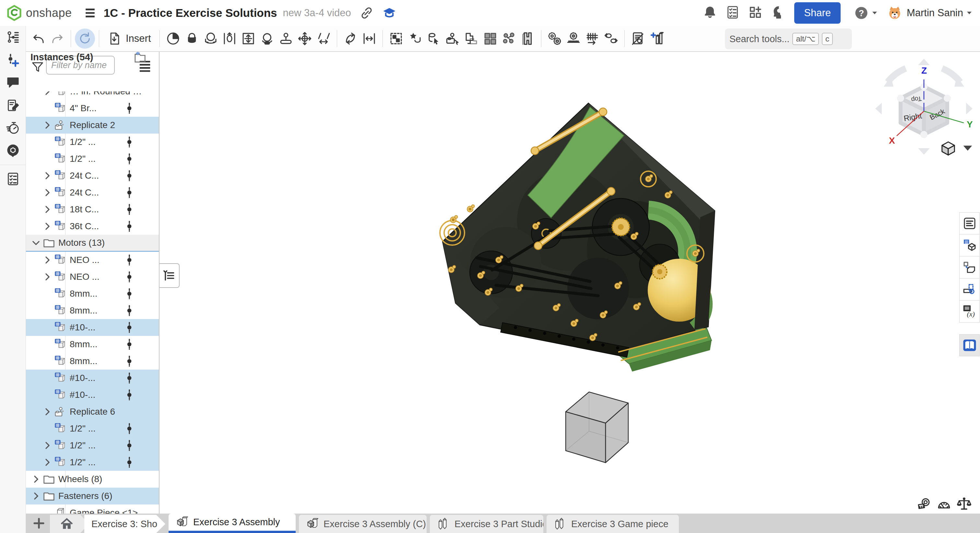 The height and width of the screenshot is (533, 980). What do you see at coordinates (487, 524) in the screenshot?
I see `document-tab: Exercise 3 Part Studio` at bounding box center [487, 524].